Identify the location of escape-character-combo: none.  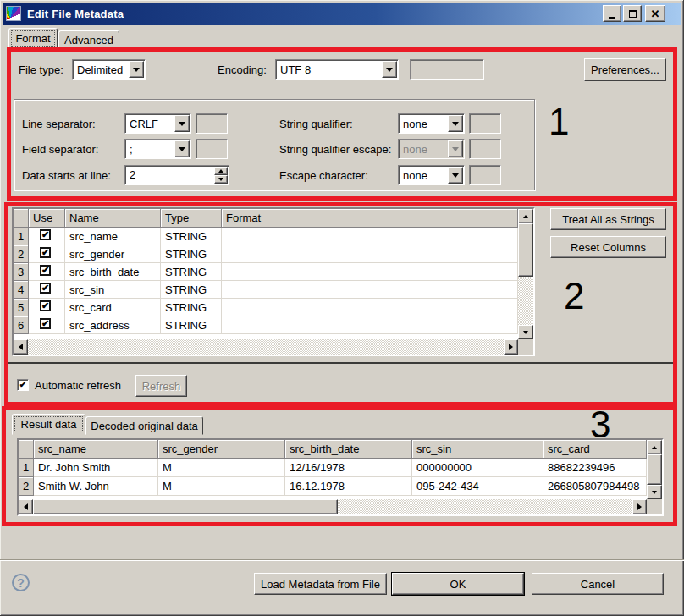
(432, 175).